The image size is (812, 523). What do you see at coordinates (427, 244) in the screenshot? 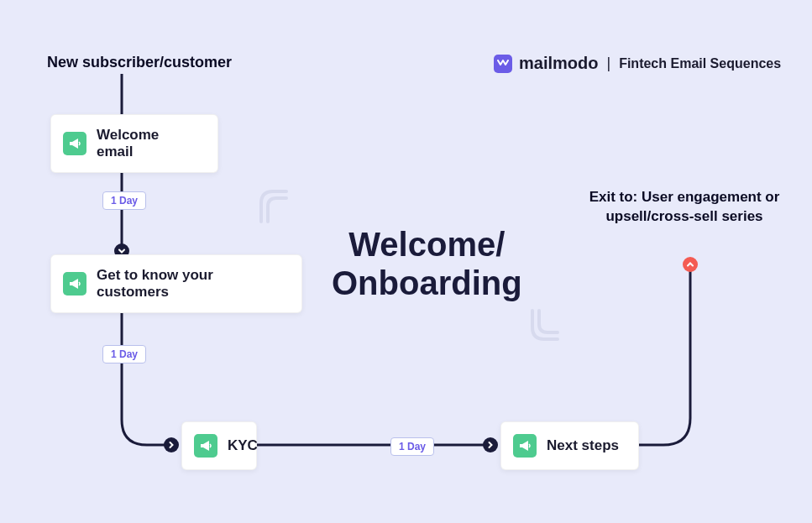
I see `flow-title-line1: Welcome/` at bounding box center [427, 244].